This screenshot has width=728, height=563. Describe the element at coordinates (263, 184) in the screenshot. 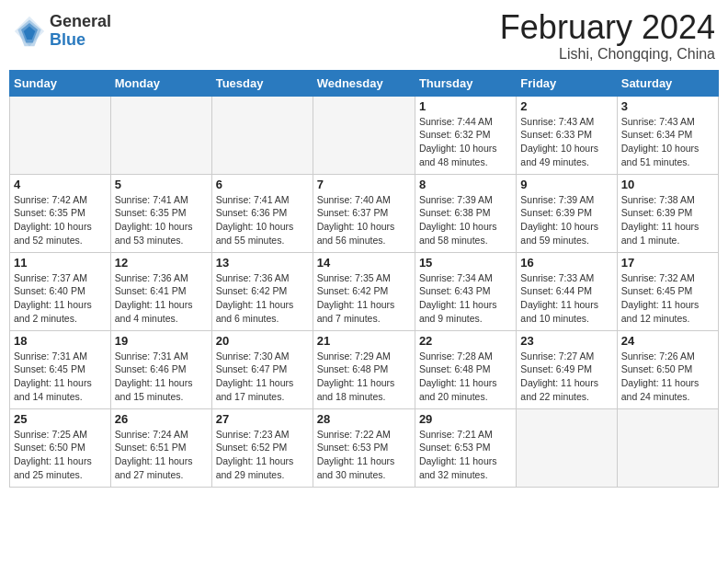

I see `day-number: 6` at that location.